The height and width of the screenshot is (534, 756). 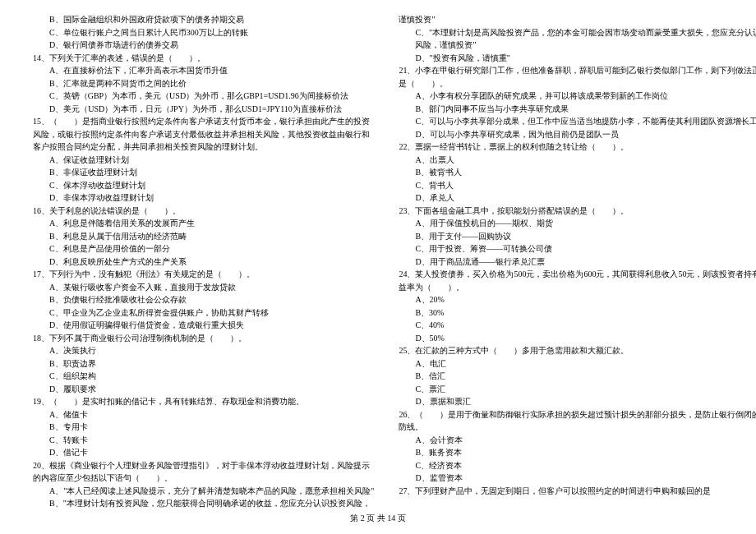 I want to click on option-line: C、背书人, so click(x=577, y=186).